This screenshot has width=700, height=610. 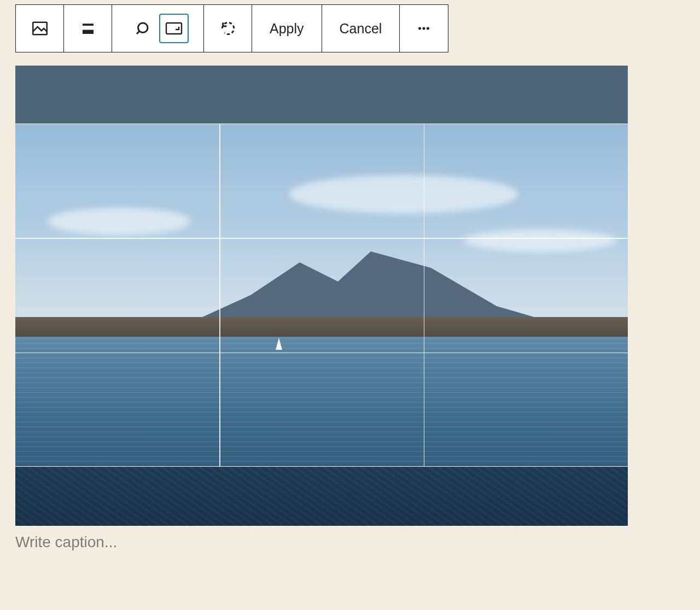 What do you see at coordinates (142, 28) in the screenshot?
I see `zoom-button` at bounding box center [142, 28].